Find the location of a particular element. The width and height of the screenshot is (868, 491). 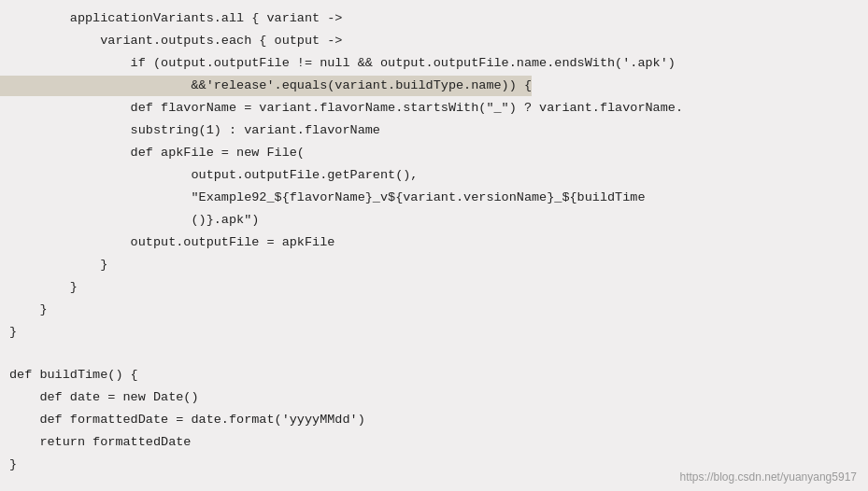

code-line: output.outputFile.getParent(), is located at coordinates (434, 175).